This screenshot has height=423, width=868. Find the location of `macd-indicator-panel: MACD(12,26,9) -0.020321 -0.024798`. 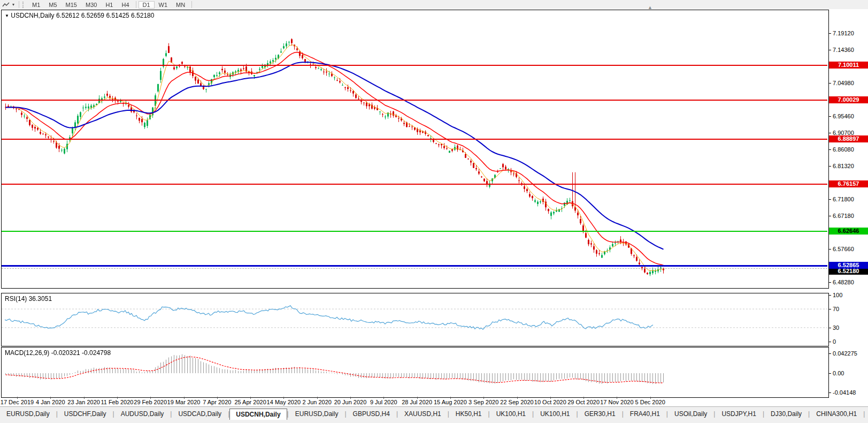

macd-indicator-panel: MACD(12,26,9) -0.020321 -0.024798 is located at coordinates (415, 373).